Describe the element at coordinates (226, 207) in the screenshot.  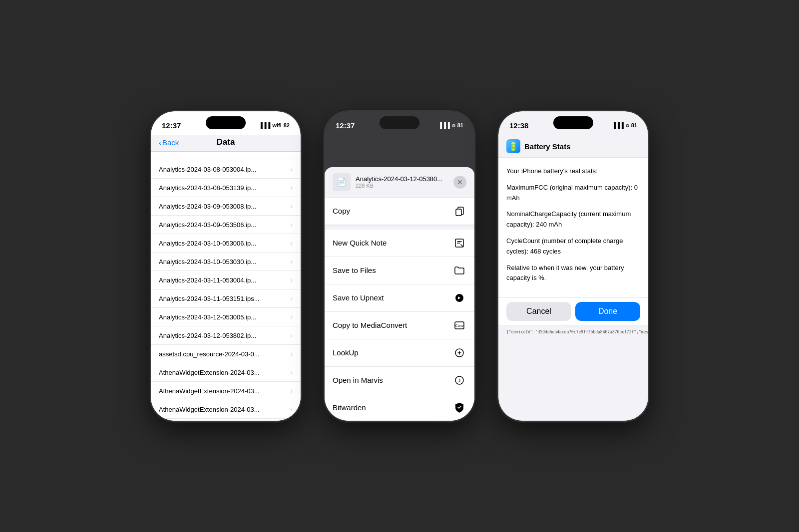
I see `list-item: Analytics-2024-03-09-053008.ip... ›` at that location.